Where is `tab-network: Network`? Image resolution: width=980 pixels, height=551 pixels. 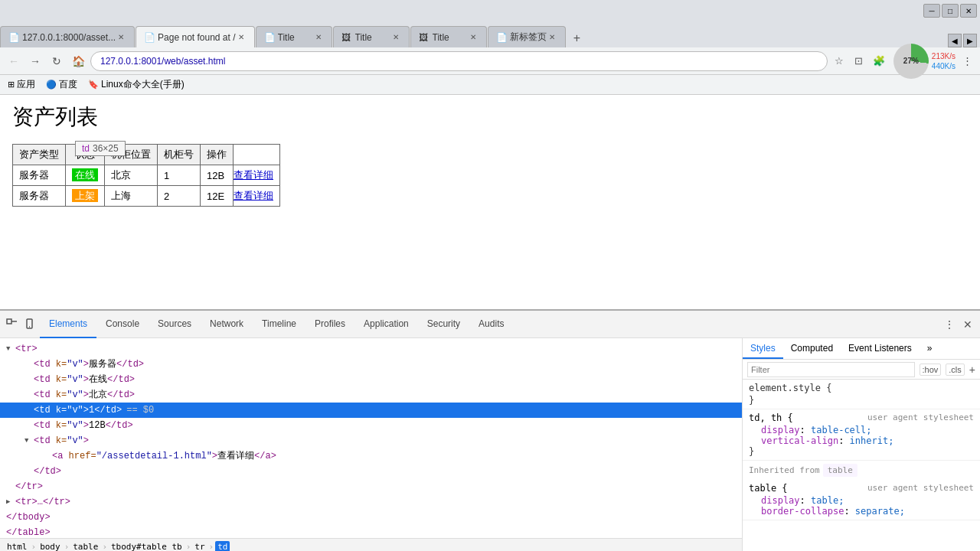 tab-network: Network is located at coordinates (227, 324).